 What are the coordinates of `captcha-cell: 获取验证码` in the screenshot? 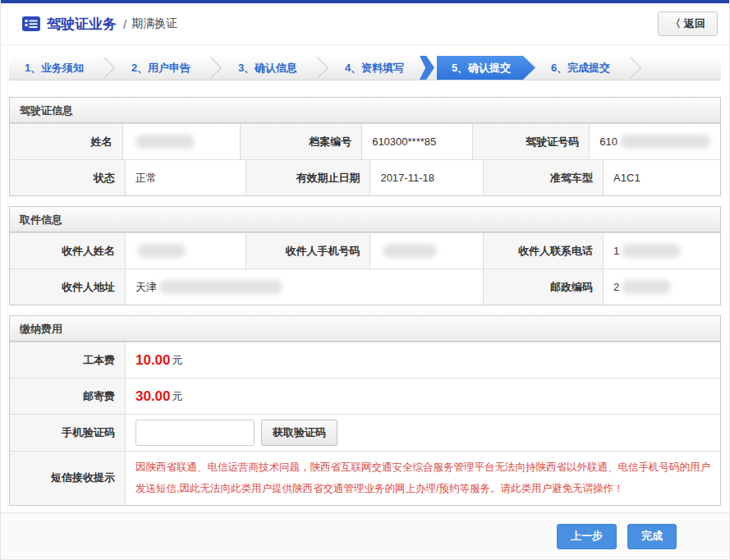 It's located at (423, 433).